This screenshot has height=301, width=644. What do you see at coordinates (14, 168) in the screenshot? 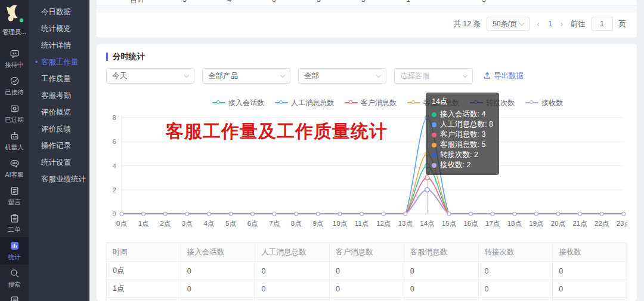
I see `rail-item-ai-chat: AI客服` at bounding box center [14, 168].